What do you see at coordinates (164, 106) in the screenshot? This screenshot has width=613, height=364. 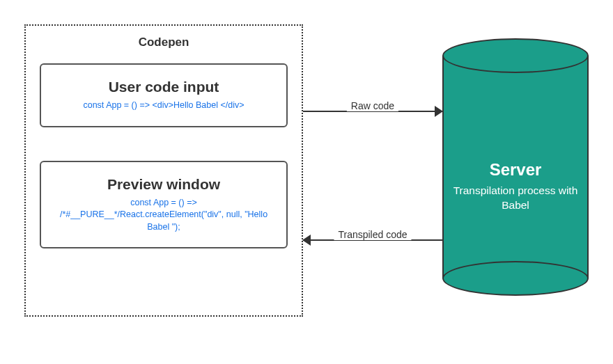 I see `user-code-input-code: const App = () => <div>Hello Babel </div…` at bounding box center [164, 106].